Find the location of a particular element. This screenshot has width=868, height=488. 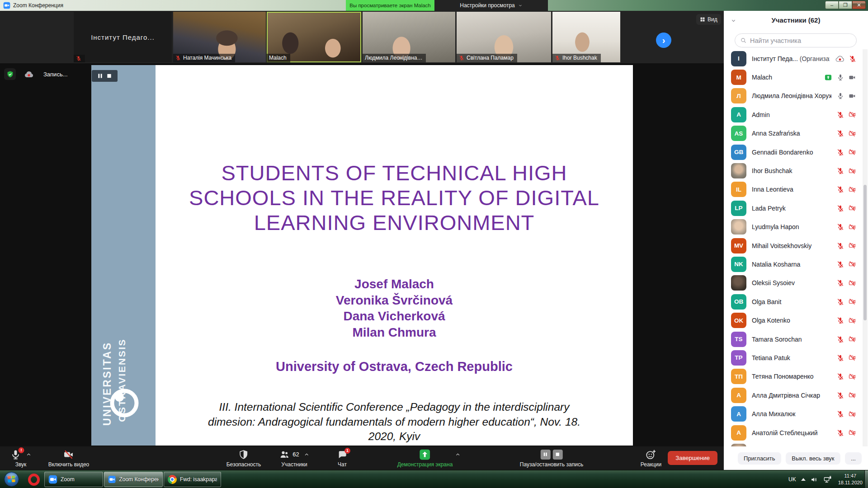

toolbar-item-label: Участники is located at coordinates (294, 465).